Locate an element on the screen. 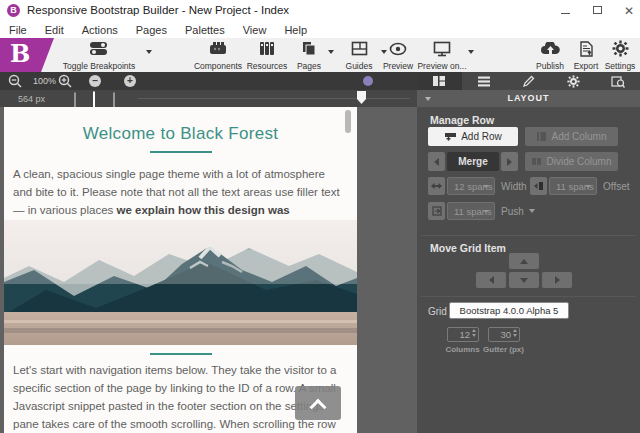 The width and height of the screenshot is (640, 433). move-right-button is located at coordinates (557, 280).